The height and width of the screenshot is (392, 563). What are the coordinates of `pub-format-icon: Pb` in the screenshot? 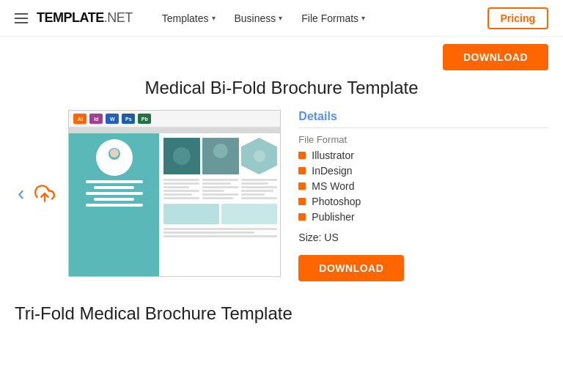 It's located at (144, 119).